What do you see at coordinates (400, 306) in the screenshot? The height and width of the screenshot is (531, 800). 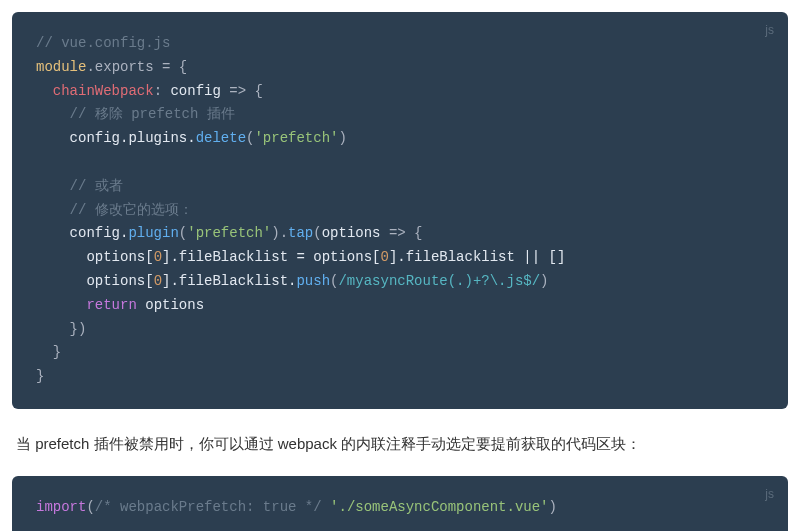 I see `code-line: return options` at bounding box center [400, 306].